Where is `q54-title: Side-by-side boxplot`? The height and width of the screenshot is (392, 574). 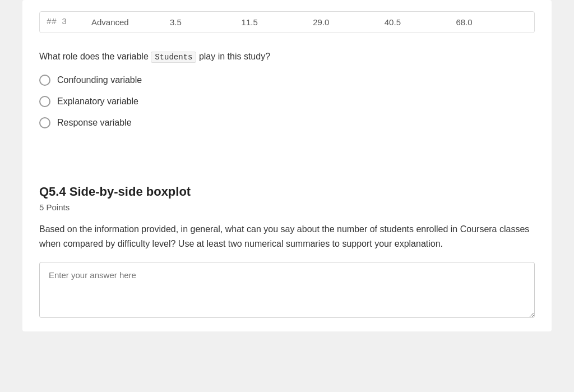 q54-title: Side-by-side boxplot is located at coordinates (130, 192).